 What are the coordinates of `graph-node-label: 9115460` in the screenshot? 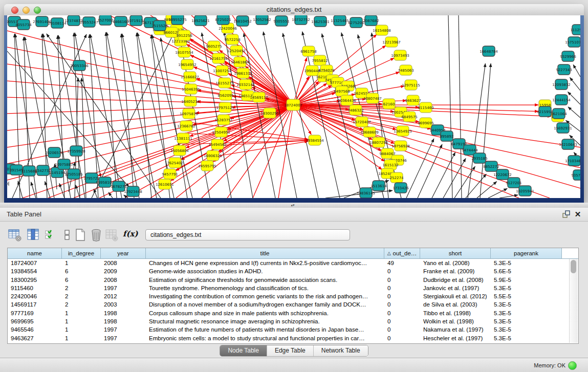 It's located at (426, 108).